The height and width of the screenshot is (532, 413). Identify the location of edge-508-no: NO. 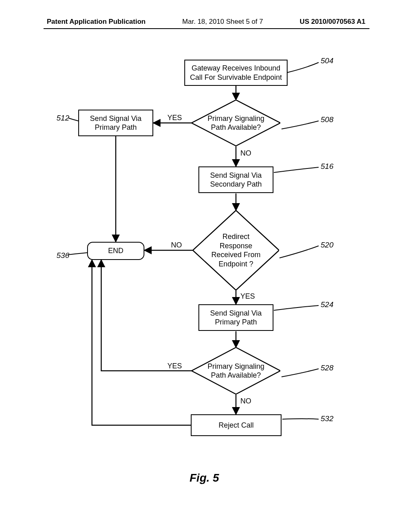
(246, 153).